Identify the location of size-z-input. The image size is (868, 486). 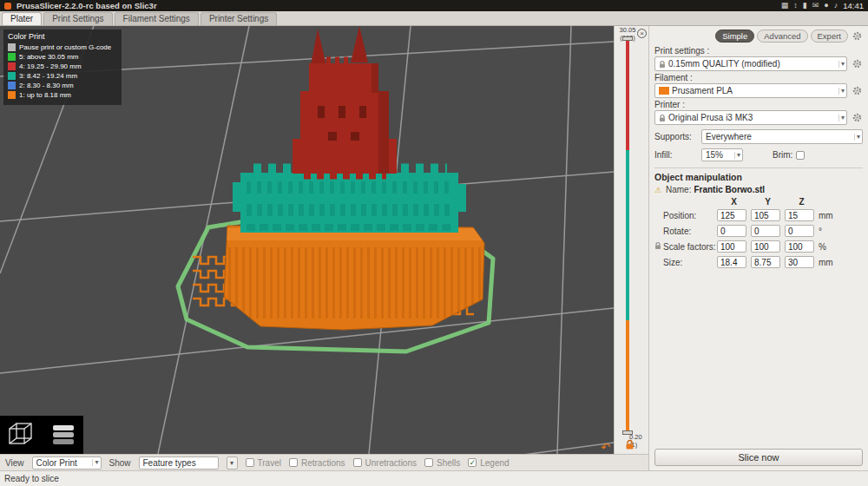
(799, 262).